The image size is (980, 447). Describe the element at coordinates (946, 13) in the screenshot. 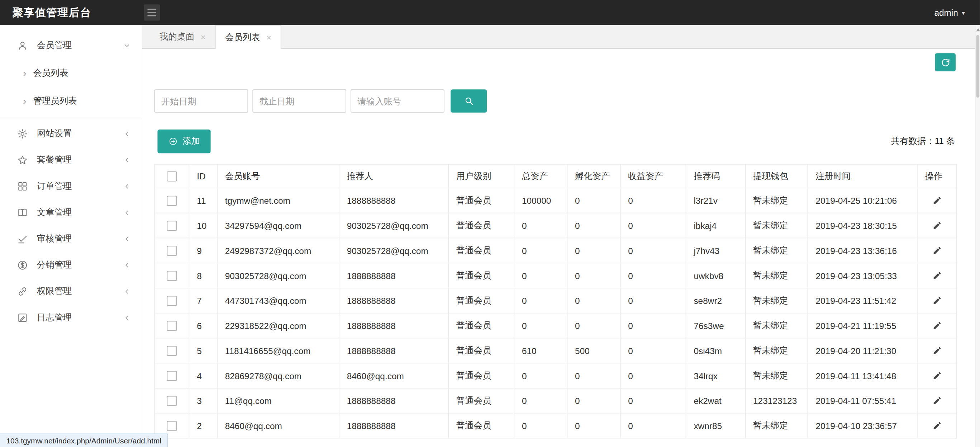

I see `username-label: admin` at that location.